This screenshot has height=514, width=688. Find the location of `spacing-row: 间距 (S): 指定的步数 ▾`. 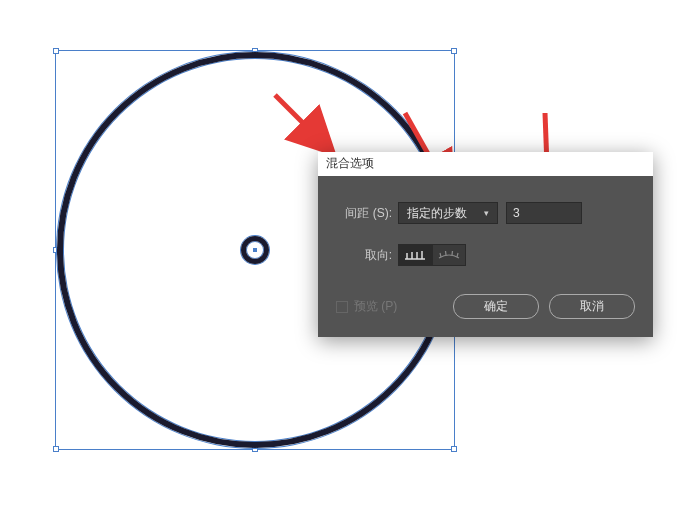

spacing-row: 间距 (S): 指定的步数 ▾ is located at coordinates (486, 213).